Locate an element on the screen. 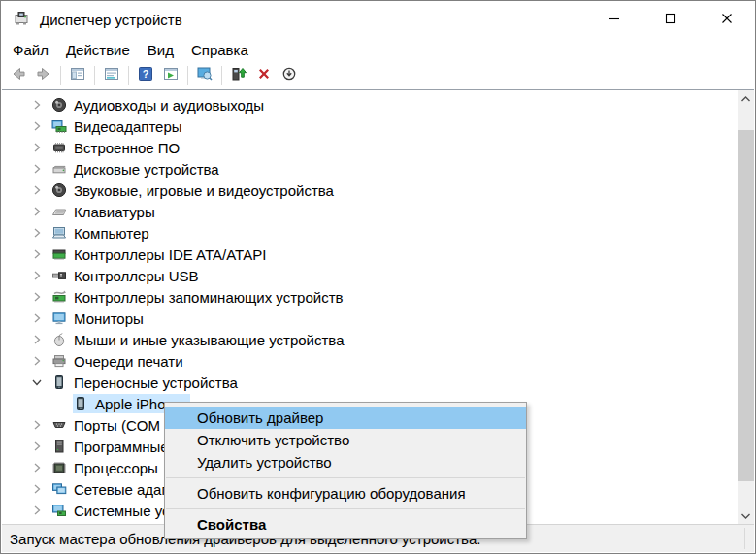 Image resolution: width=756 pixels, height=554 pixels. toolbar: ? is located at coordinates (378, 76).